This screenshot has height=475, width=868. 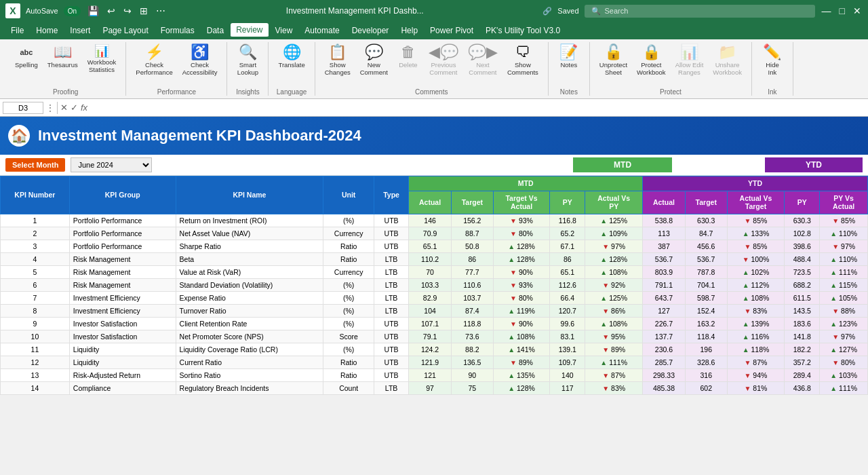 I want to click on cell-kpi-name: Liquidity Coverage Ratio (LCR), so click(x=250, y=349).